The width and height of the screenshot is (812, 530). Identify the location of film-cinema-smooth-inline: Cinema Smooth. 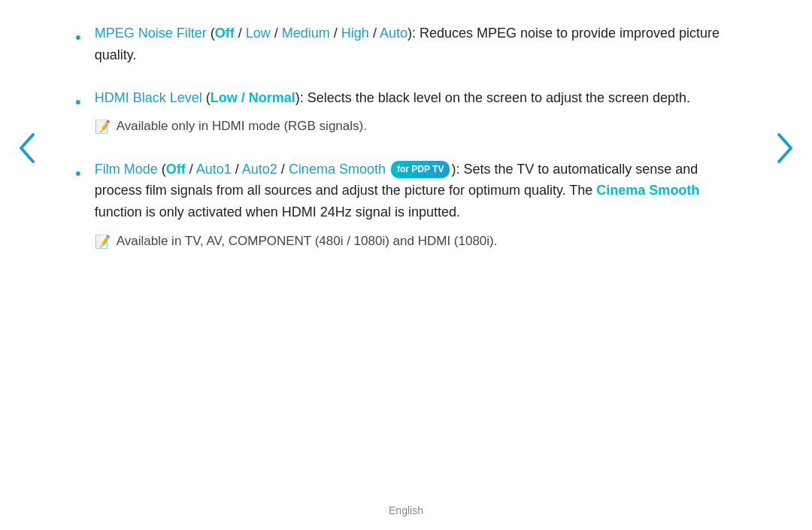
(648, 190).